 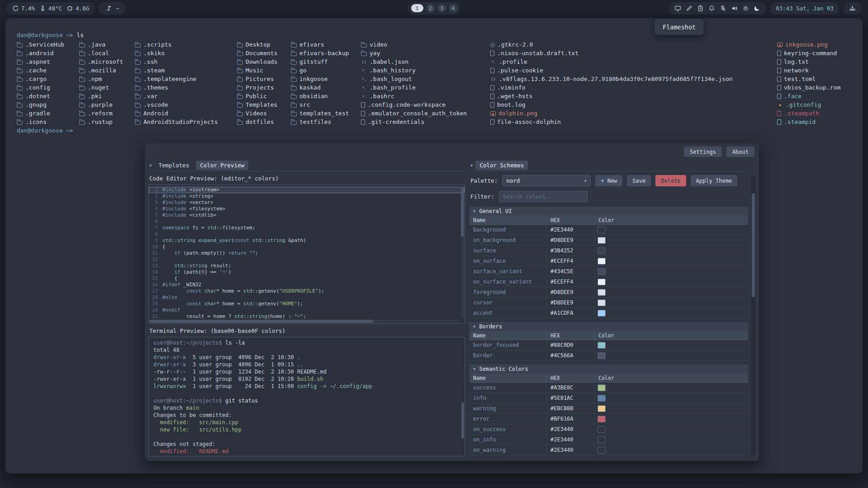 What do you see at coordinates (307, 298) in the screenshot?
I see `code-line: 18#else` at bounding box center [307, 298].